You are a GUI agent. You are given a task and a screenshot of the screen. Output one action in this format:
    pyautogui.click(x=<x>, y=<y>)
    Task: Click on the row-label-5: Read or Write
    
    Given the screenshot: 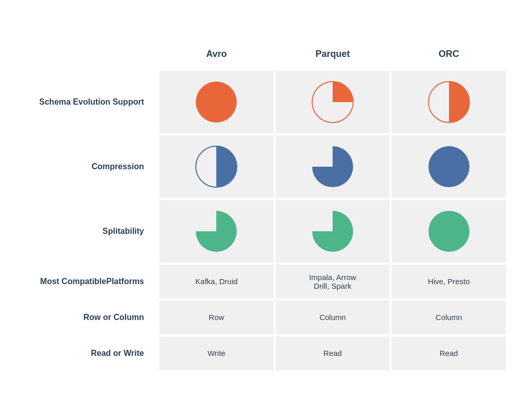 What is the action you would take?
    pyautogui.click(x=92, y=353)
    